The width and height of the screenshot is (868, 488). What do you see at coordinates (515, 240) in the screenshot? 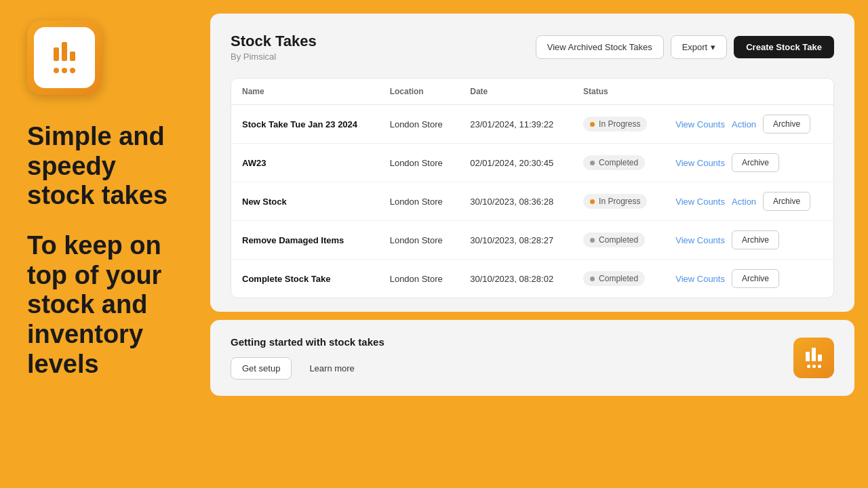
I see `cell-date: 30/10/2023, 08:28:27` at bounding box center [515, 240].